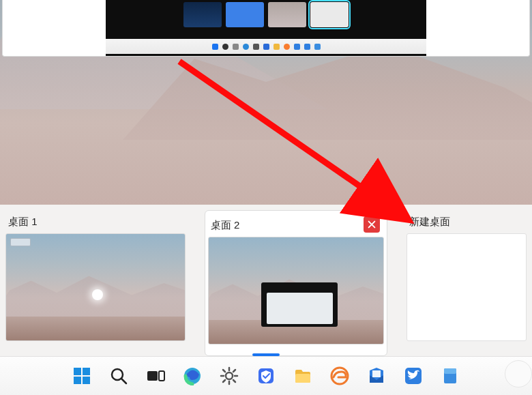 The height and width of the screenshot is (395, 532). Describe the element at coordinates (266, 29) in the screenshot. I see `nested-window-preview` at that location.